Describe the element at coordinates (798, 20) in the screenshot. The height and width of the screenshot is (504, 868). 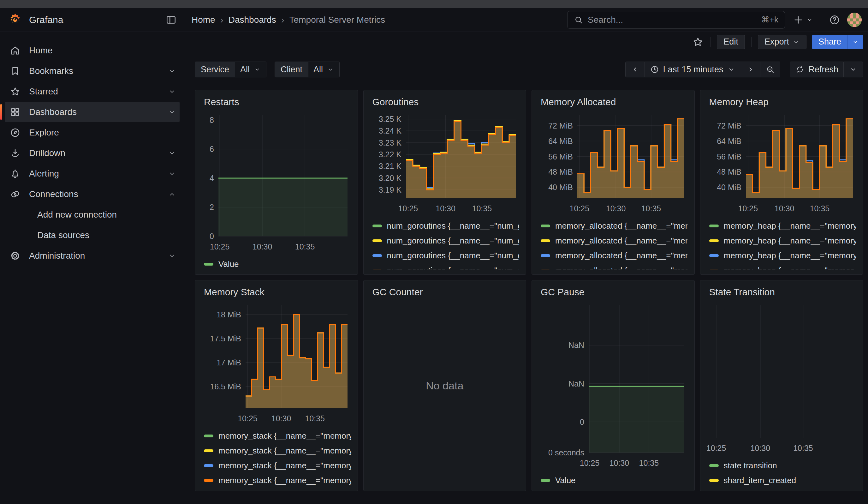
I see `plus-icon` at that location.